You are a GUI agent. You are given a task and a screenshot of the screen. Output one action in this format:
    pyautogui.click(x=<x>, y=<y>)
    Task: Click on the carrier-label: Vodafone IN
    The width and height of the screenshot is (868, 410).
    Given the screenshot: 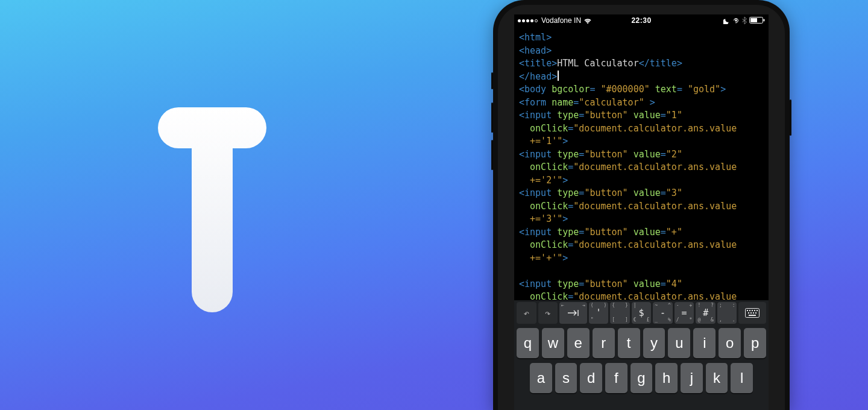 What is the action you would take?
    pyautogui.click(x=561, y=20)
    